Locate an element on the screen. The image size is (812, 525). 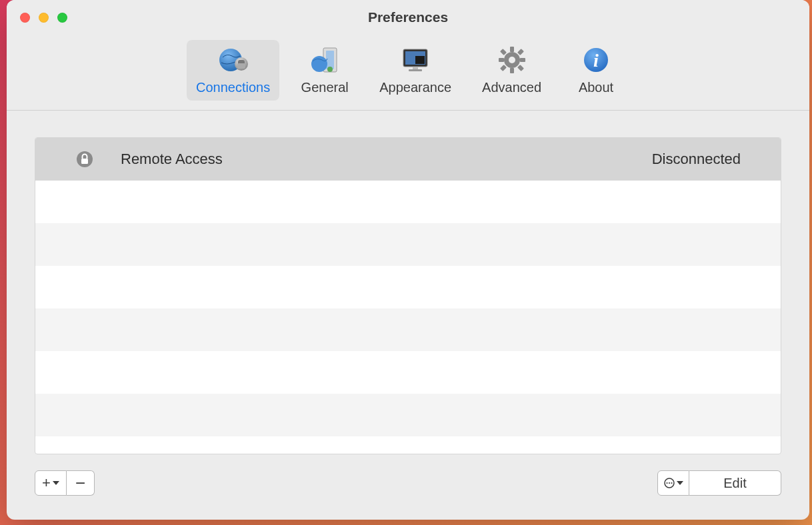
minus-icon: − is located at coordinates (80, 483).